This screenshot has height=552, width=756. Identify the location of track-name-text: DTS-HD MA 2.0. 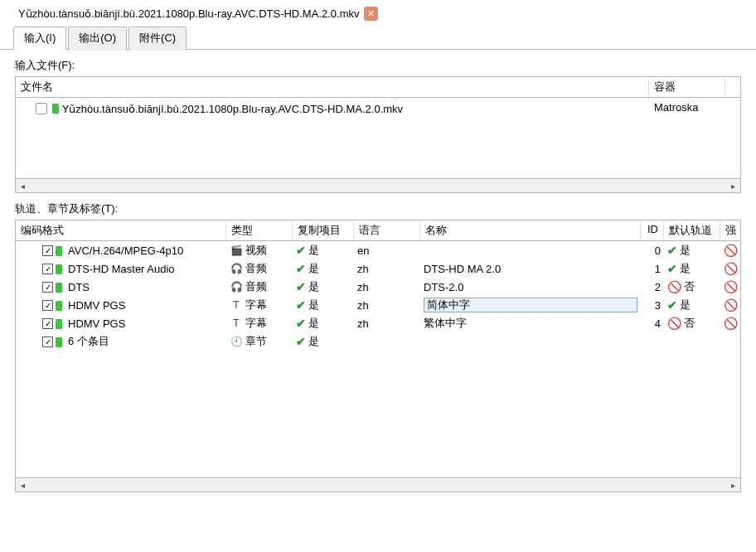
(463, 269).